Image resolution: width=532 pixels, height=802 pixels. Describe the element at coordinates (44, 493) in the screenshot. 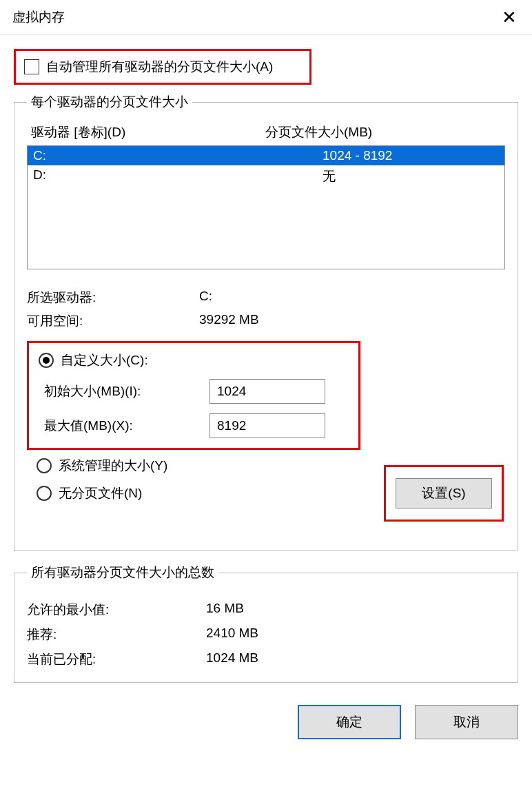

I see `no-paging-radio` at that location.